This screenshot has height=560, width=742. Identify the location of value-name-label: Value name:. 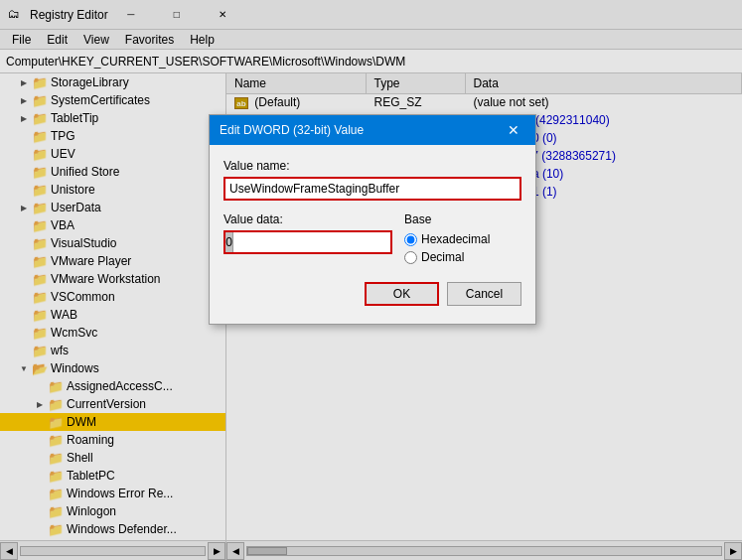
(372, 166).